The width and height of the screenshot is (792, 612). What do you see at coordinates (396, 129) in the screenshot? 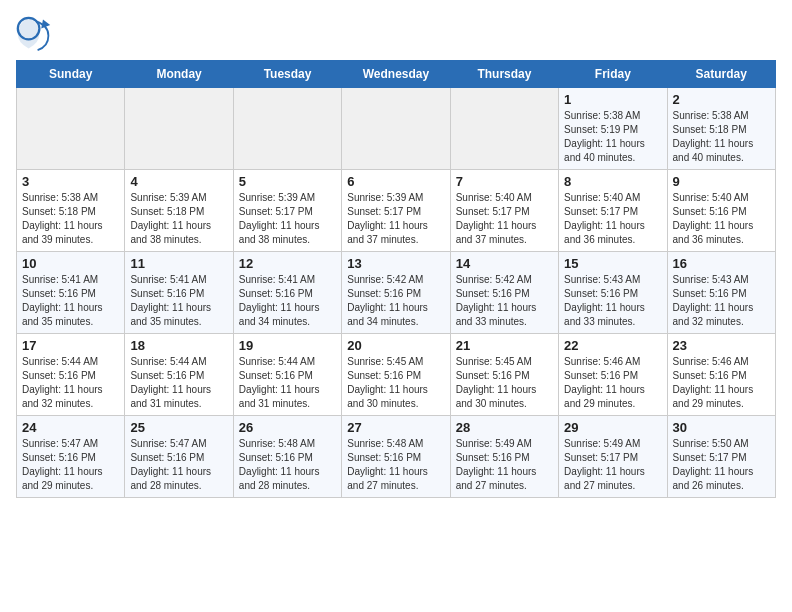
I see `week-row-0: 1Sunrise: 5:38 AMSunset: 5:19 PMDaylight…` at bounding box center [396, 129].